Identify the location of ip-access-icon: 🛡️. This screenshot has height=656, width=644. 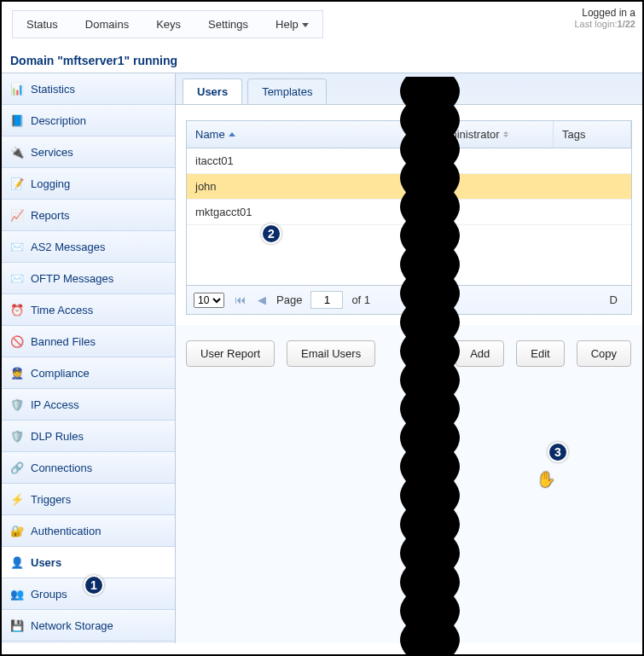
(17, 404).